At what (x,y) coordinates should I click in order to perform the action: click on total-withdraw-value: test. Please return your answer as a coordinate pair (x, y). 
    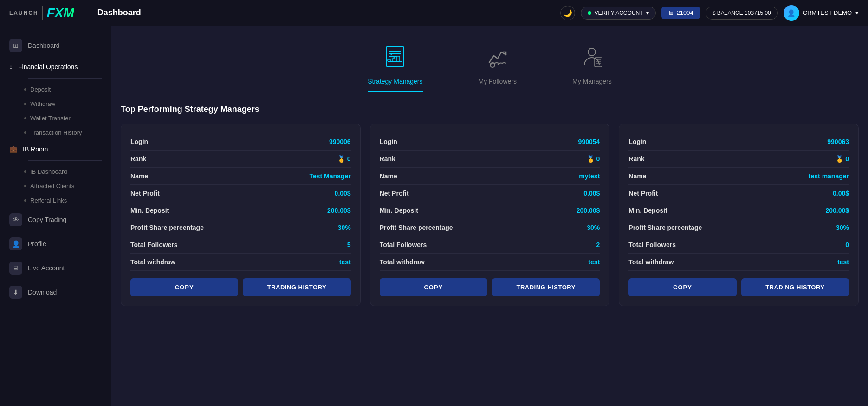
    Looking at the image, I should click on (594, 262).